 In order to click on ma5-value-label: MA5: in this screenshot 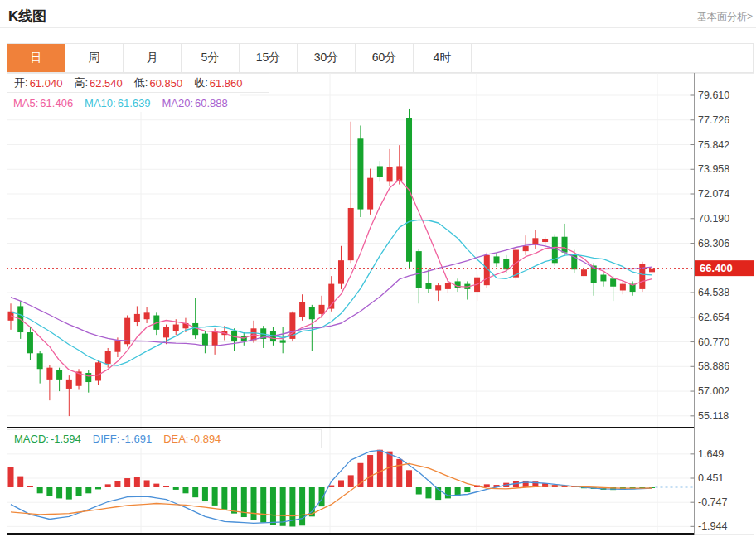, I will do `click(26, 103)`.